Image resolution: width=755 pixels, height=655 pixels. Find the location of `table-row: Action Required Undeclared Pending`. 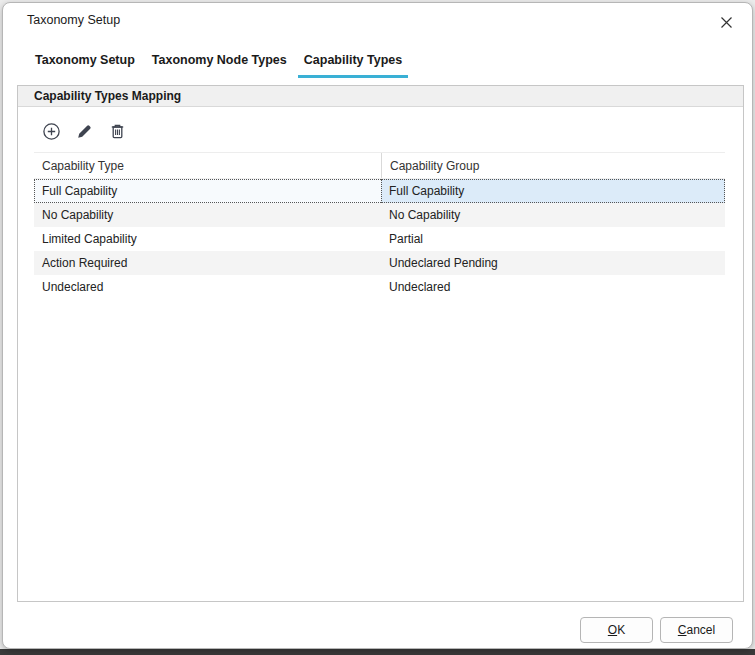

table-row: Action Required Undeclared Pending is located at coordinates (380, 263).